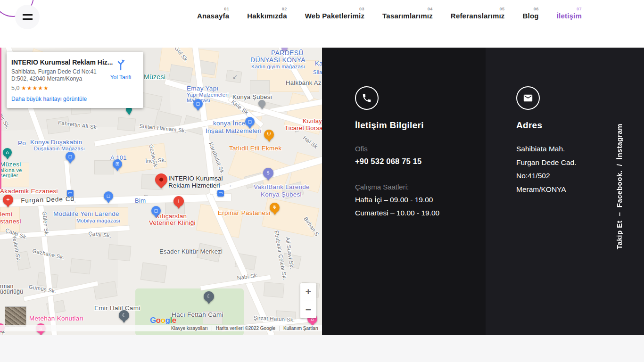 The height and width of the screenshot is (362, 644). What do you see at coordinates (546, 140) in the screenshot?
I see `address-column: Adres Sahibiata Mah. Furgan Dede Cad. No…` at bounding box center [546, 140].